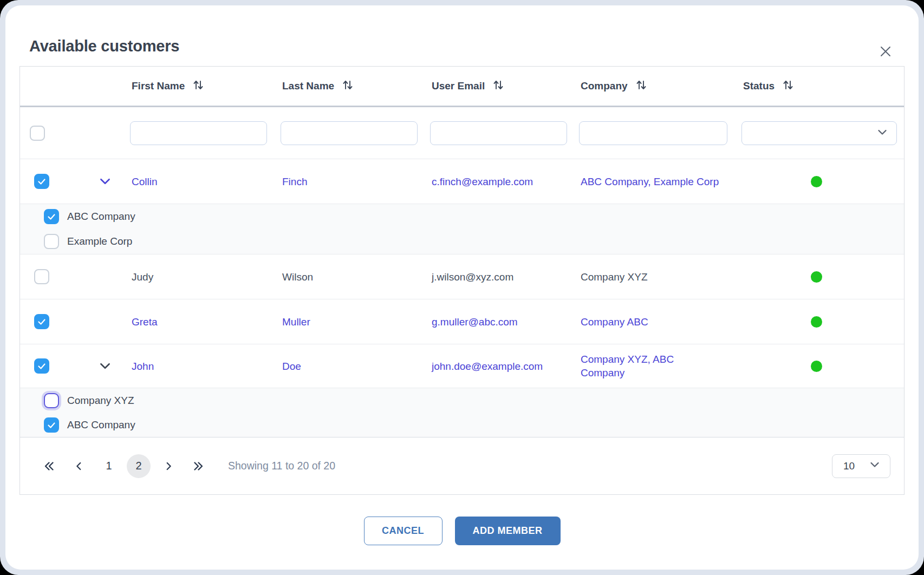  What do you see at coordinates (886, 51) in the screenshot?
I see `close-icon` at bounding box center [886, 51].